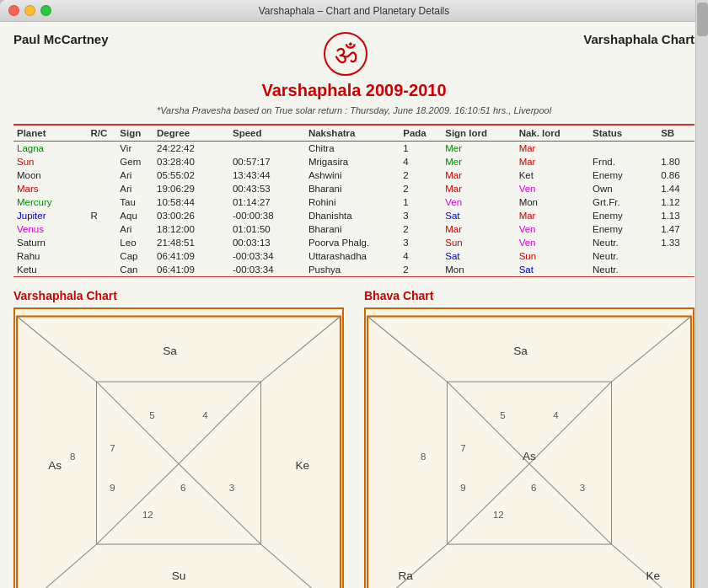 The height and width of the screenshot is (588, 708). Describe the element at coordinates (624, 133) in the screenshot. I see `th-status: Status` at that location.